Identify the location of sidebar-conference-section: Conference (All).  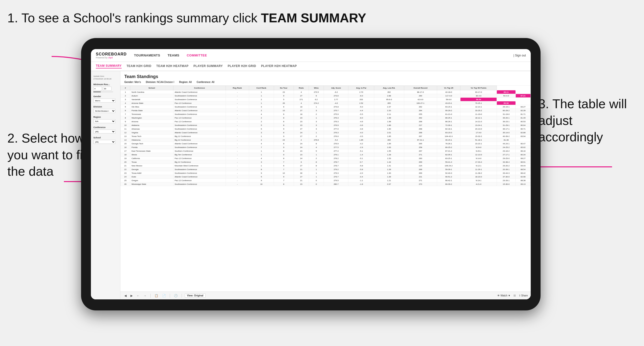
(106, 130).